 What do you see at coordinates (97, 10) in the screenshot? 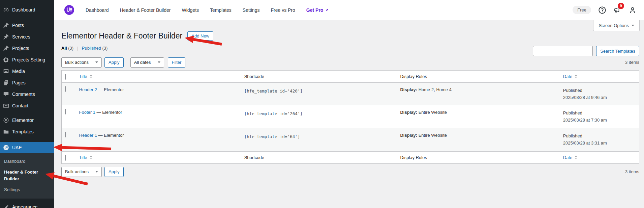
I see `topnav-dashboard: Dashboard` at bounding box center [97, 10].